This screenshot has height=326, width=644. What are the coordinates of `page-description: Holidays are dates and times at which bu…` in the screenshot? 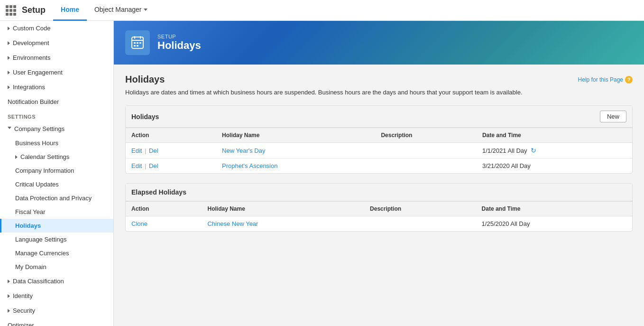 It's located at (379, 92).